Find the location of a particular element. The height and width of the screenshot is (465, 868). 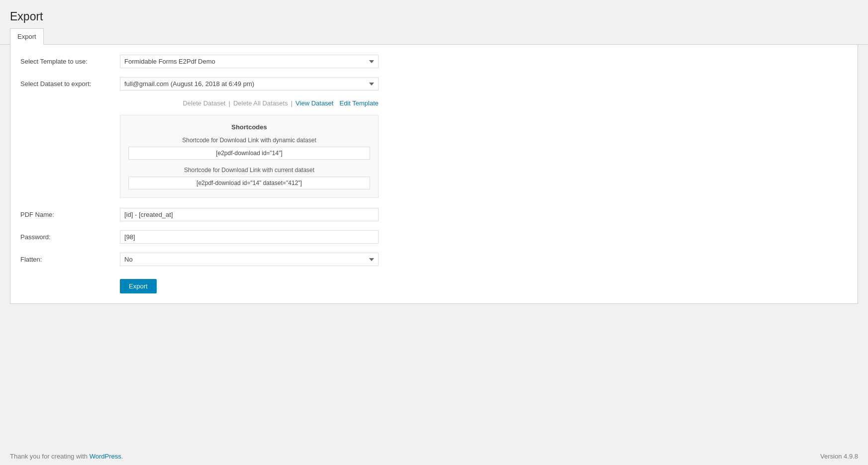

dynamic-shortcode-desc: Shortcode for Download Link with dynamic… is located at coordinates (249, 140).